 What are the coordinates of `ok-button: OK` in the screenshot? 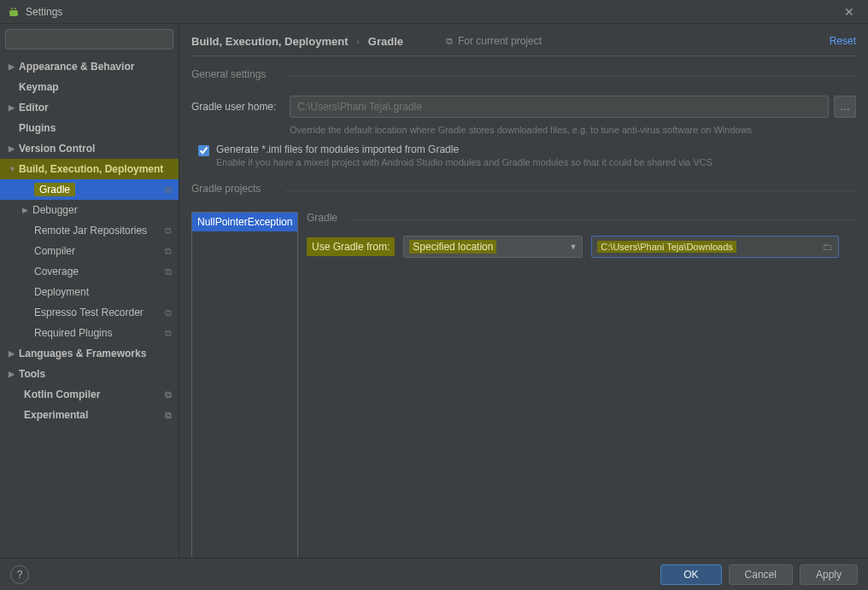 It's located at (690, 575).